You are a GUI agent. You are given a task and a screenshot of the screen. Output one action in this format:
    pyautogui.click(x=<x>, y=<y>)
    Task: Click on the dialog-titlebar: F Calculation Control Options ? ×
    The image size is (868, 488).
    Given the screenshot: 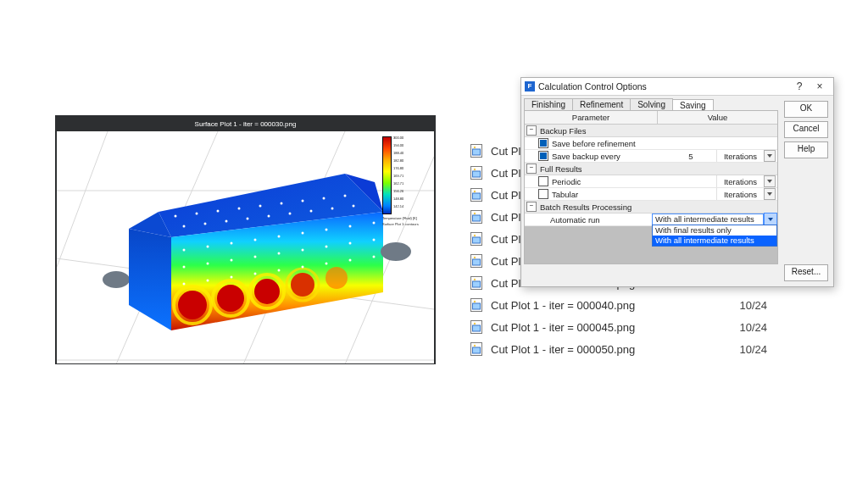 What is the action you would take?
    pyautogui.click(x=677, y=86)
    